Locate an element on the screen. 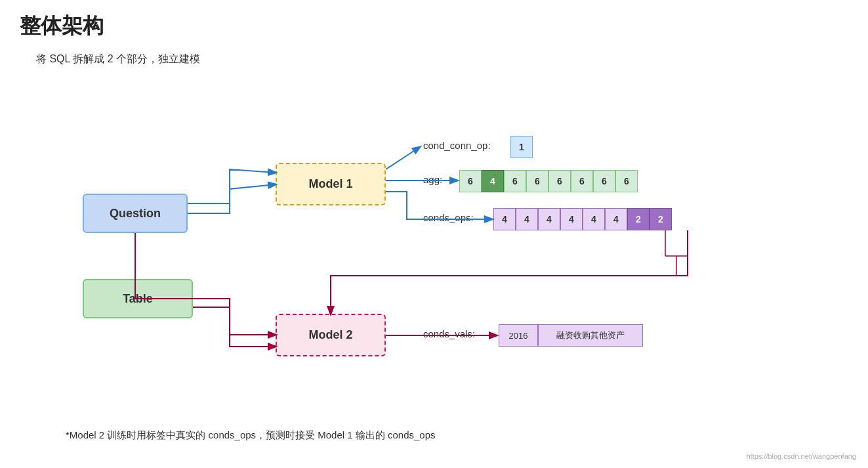  conds-vals-row: 2016 融资收购其他资产 is located at coordinates (571, 335).